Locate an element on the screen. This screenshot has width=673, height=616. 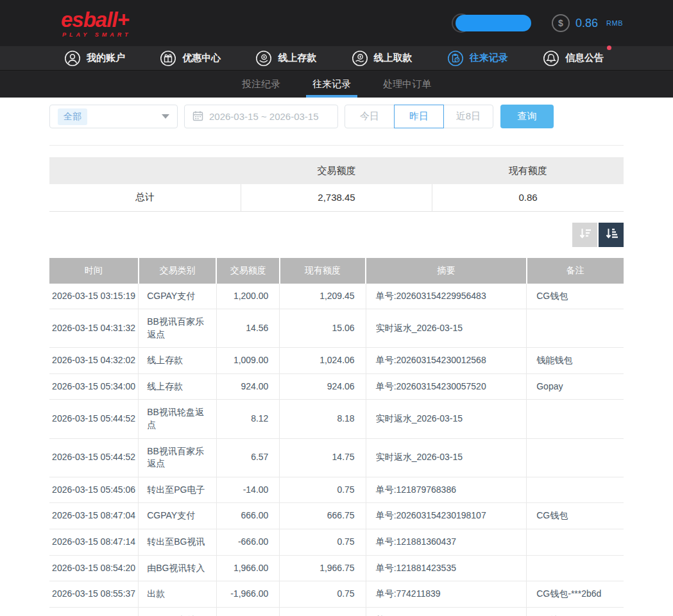
nav-label: 优惠中心 is located at coordinates (201, 58).